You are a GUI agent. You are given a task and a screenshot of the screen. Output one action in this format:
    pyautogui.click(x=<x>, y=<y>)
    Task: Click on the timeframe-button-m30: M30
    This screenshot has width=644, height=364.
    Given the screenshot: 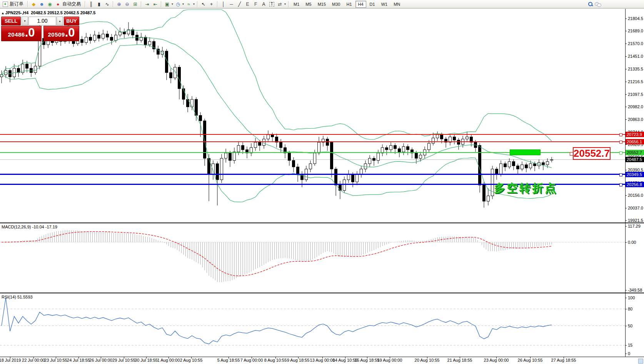 What is the action you would take?
    pyautogui.click(x=336, y=4)
    